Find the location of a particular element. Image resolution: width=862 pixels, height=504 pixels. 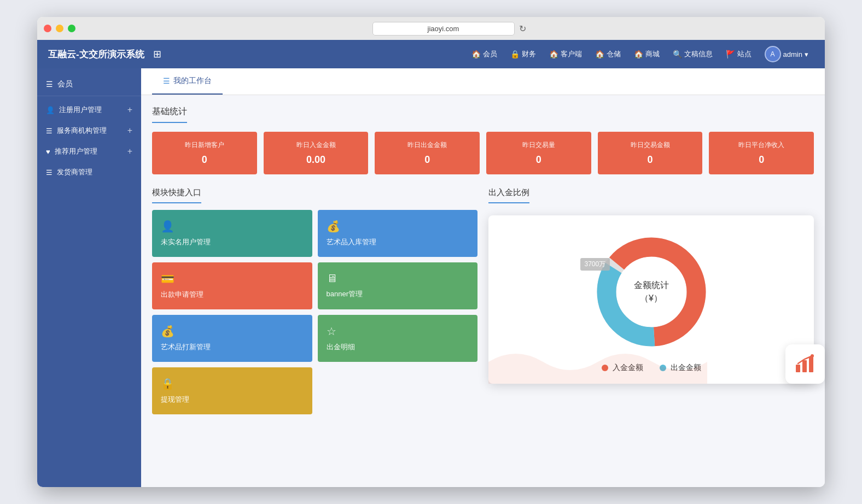

quick-label-withdraw: 提现管理 is located at coordinates (175, 400).